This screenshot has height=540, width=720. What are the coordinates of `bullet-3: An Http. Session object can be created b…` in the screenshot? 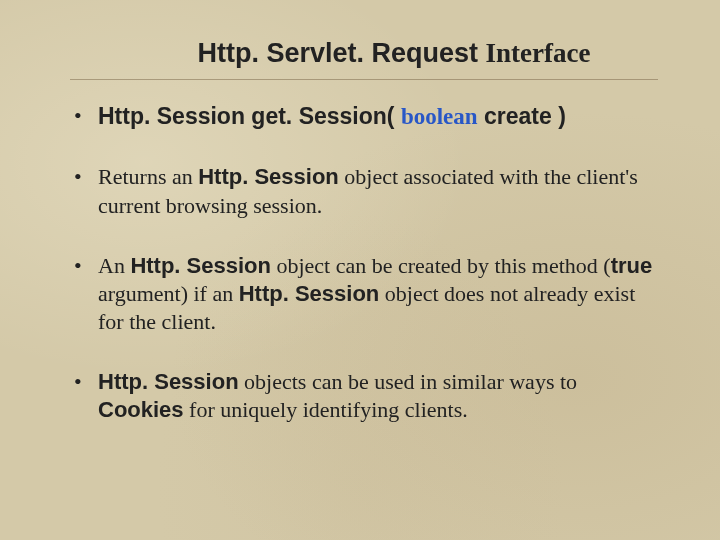 It's located at (364, 294).